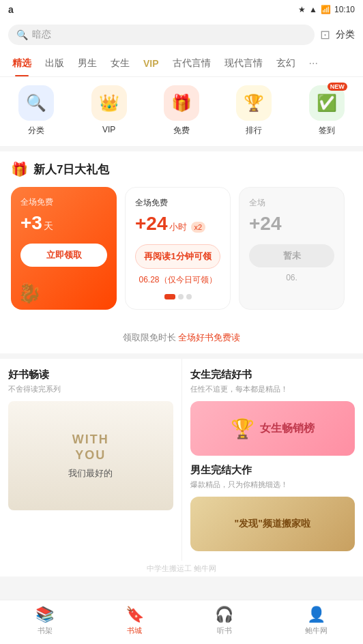  What do you see at coordinates (273, 524) in the screenshot?
I see `discover-toast-text: "发现"频道搬家啦` at bounding box center [273, 524].